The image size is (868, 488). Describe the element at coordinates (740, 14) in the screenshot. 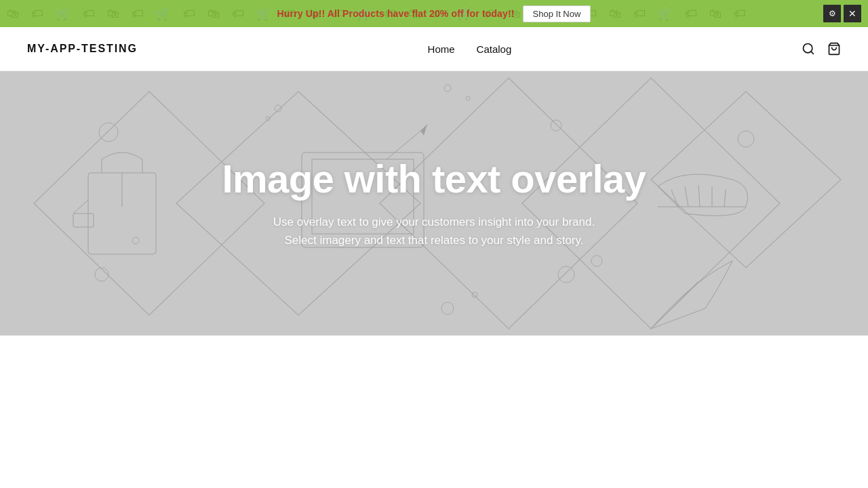

I see `bar-icon-30: 🏷` at that location.